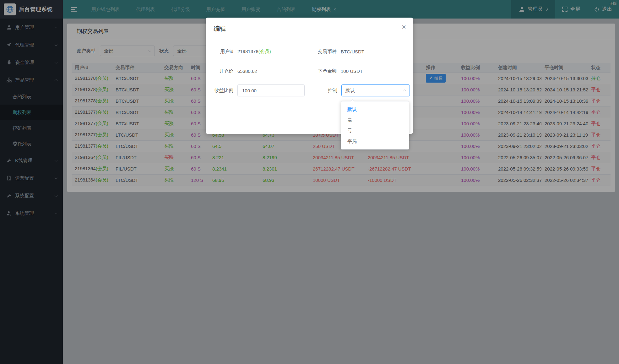 Image resolution: width=619 pixels, height=364 pixels. Describe the element at coordinates (375, 109) in the screenshot. I see `dropdown-option: 默认` at that location.